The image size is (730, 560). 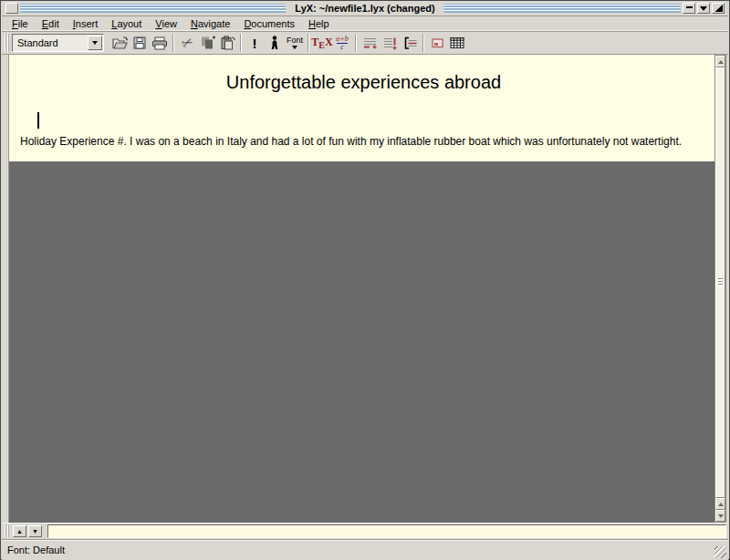 What do you see at coordinates (38, 120) in the screenshot?
I see `text-cursor` at bounding box center [38, 120].